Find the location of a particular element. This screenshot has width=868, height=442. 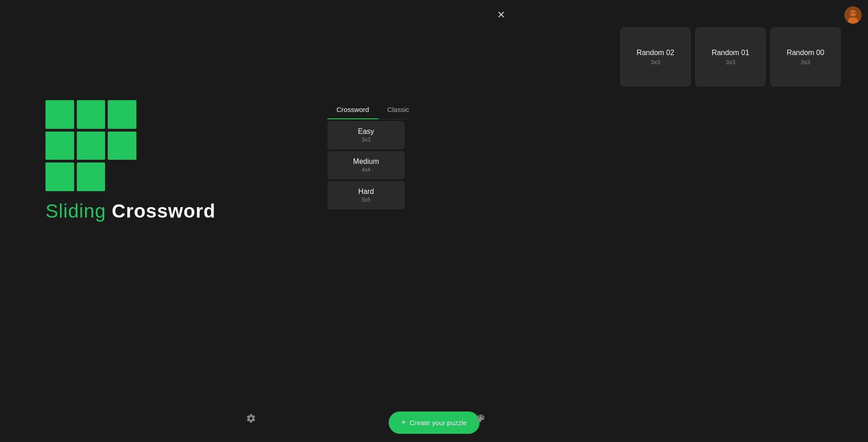

create-puzzle-button: + Create your puzzle is located at coordinates (434, 422).